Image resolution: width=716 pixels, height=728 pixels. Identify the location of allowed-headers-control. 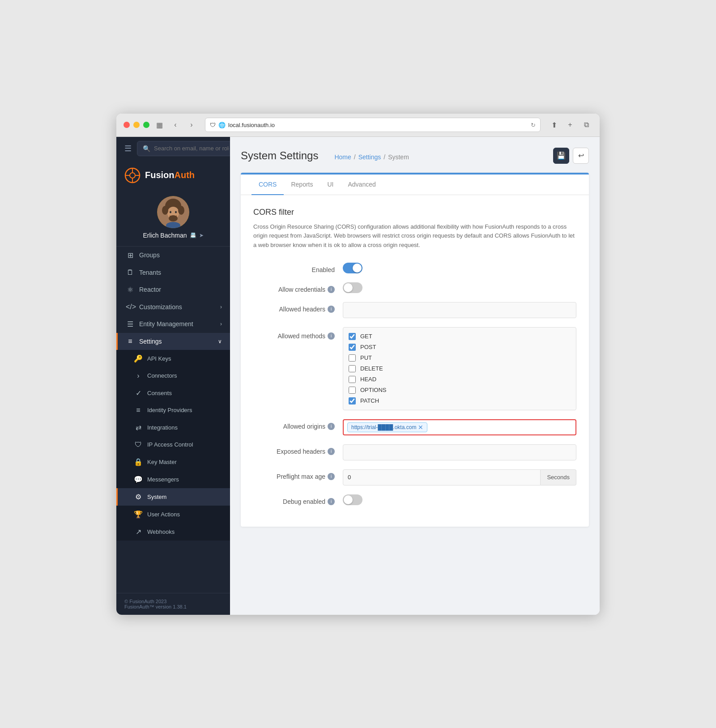
(460, 310).